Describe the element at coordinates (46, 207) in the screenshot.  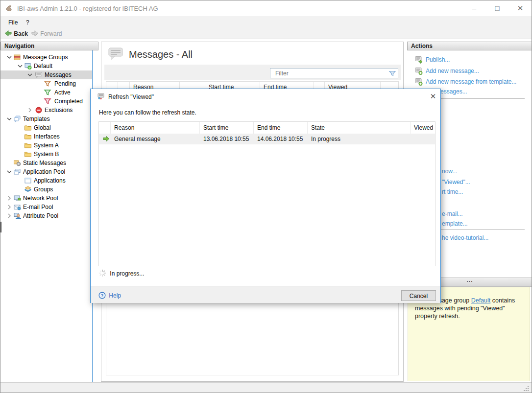
I see `sidebar-item-email-pool: E-mail Pool` at that location.